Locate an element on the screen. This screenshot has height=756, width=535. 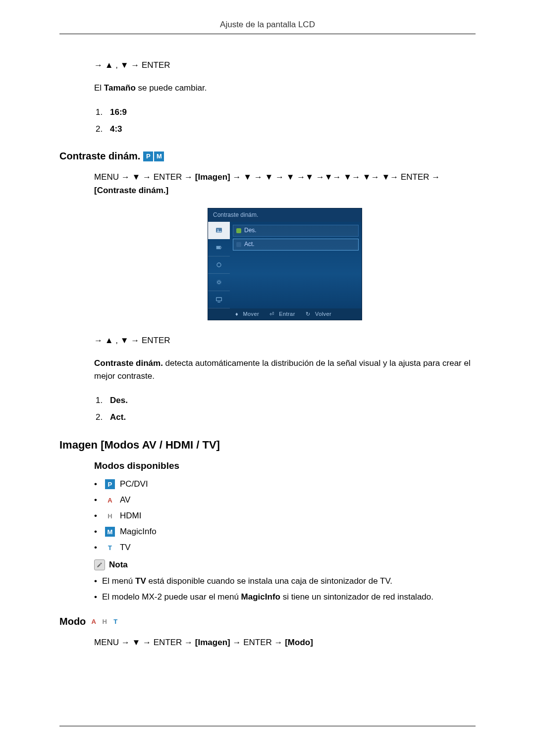
heading-text: Modo is located at coordinates (72, 622).